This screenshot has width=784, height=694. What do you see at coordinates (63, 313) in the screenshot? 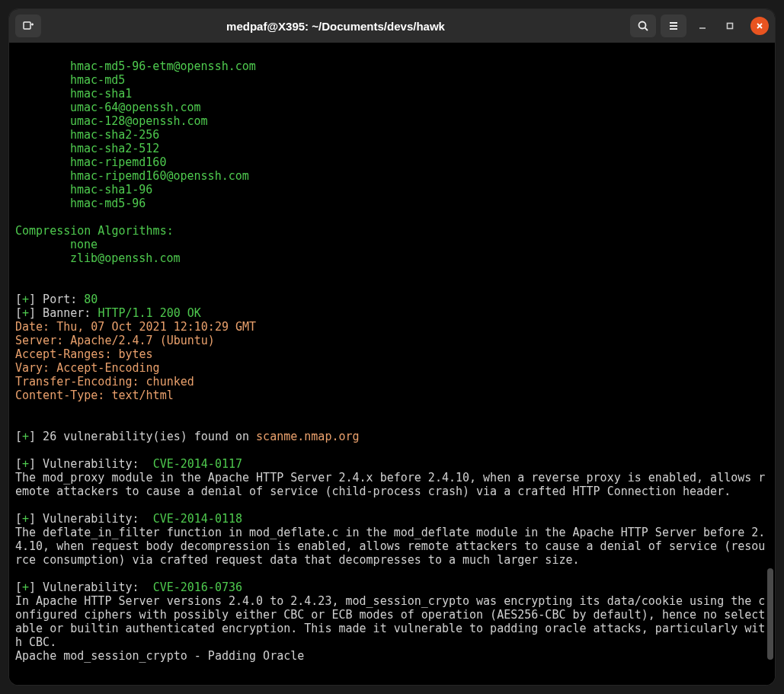
I see `banner-label: ] Banner:` at bounding box center [63, 313].